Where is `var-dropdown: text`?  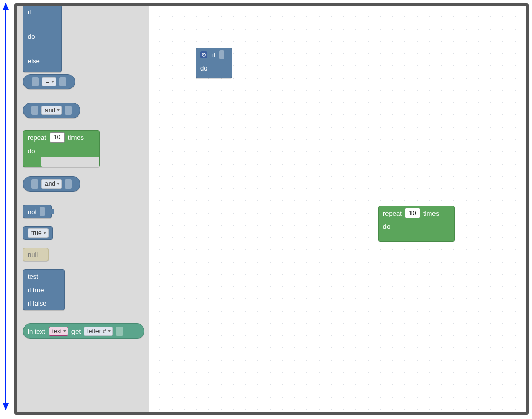
var-dropdown: text is located at coordinates (58, 331).